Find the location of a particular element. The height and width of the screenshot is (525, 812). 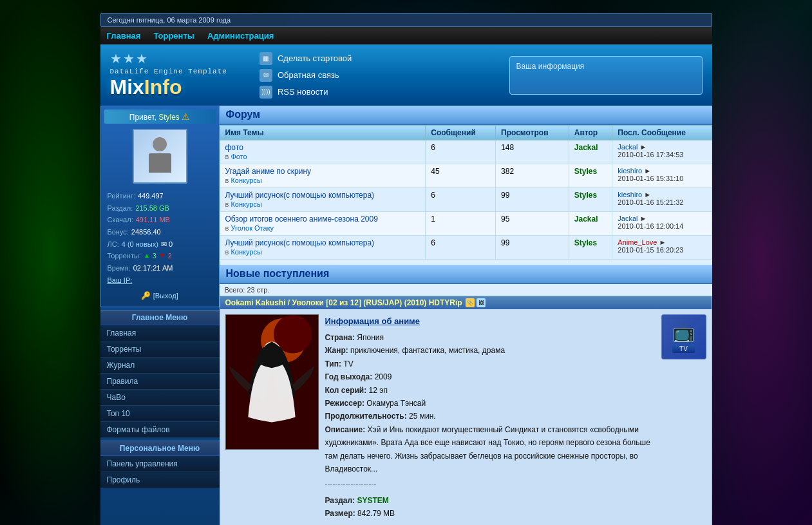

menu-item-home: Главная is located at coordinates (160, 334).